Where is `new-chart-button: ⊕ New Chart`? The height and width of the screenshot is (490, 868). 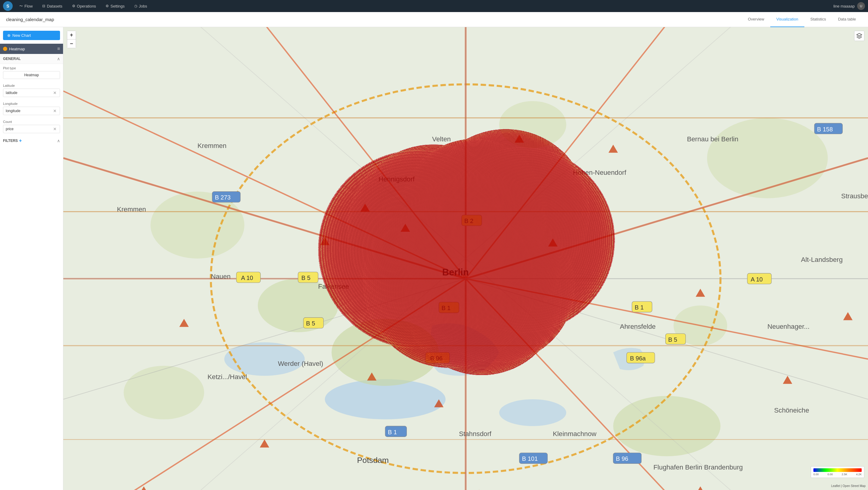
new-chart-button: ⊕ New Chart is located at coordinates (32, 35).